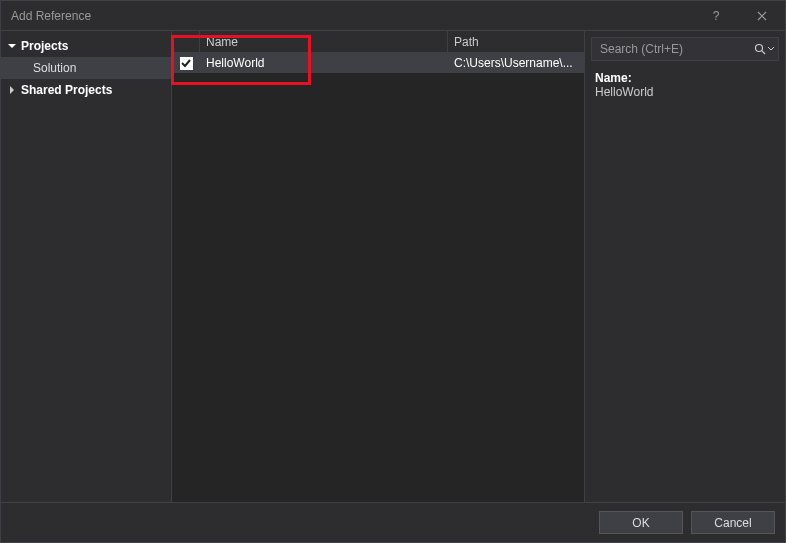 This screenshot has height=543, width=786. I want to click on search-box, so click(685, 49).